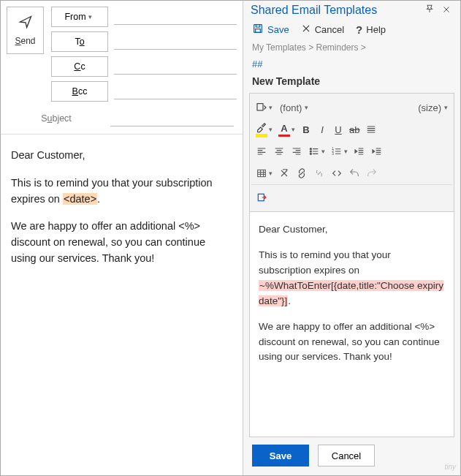 The height and width of the screenshot is (476, 461). What do you see at coordinates (262, 129) in the screenshot?
I see `highlight-button` at bounding box center [262, 129].